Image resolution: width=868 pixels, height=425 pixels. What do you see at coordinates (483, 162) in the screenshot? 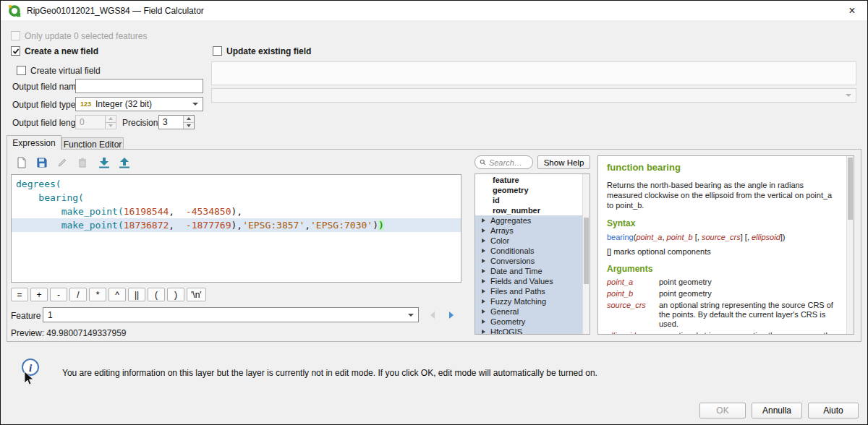
I see `search-icon` at bounding box center [483, 162].